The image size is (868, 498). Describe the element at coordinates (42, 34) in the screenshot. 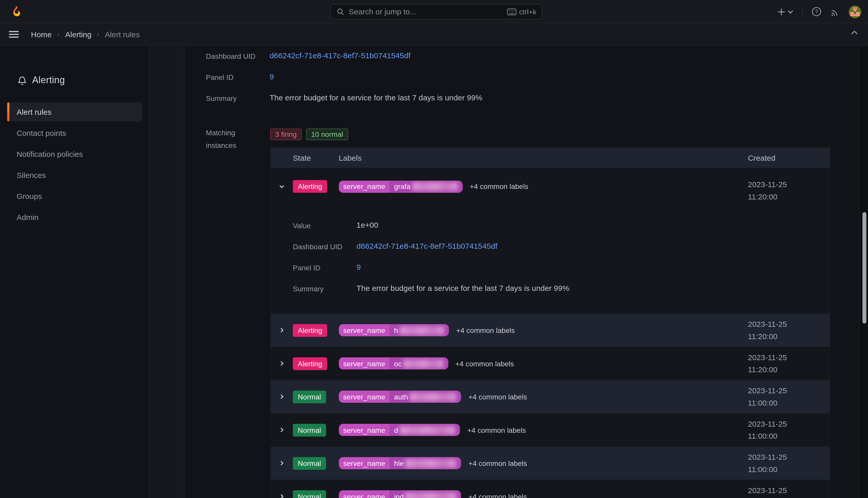

I see `breadcrumb-item-home: Home` at that location.